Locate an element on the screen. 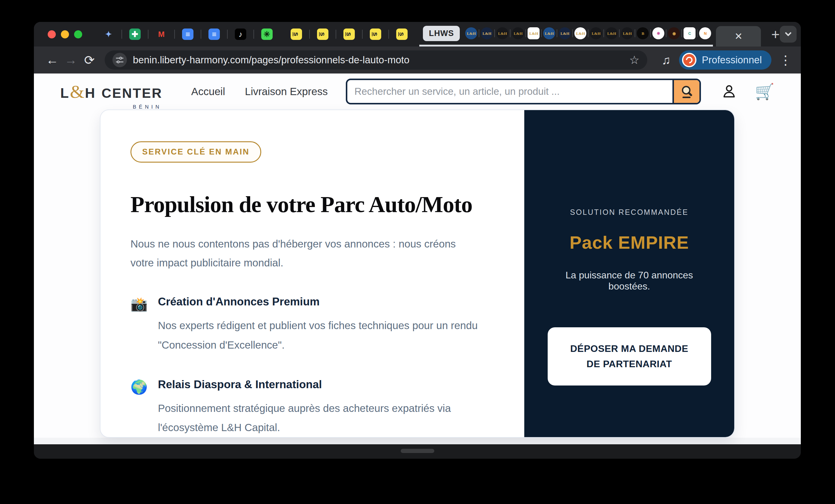  tab-group-label: LHWS is located at coordinates (441, 33).